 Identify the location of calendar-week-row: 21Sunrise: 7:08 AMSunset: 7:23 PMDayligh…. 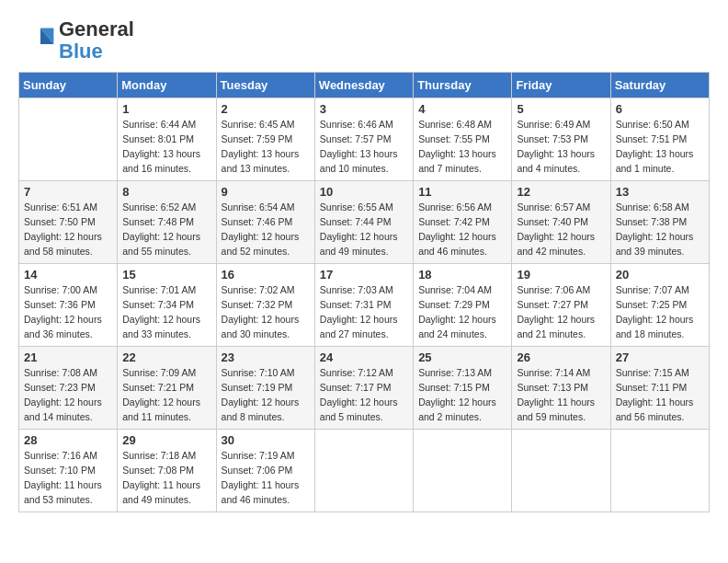
(364, 388).